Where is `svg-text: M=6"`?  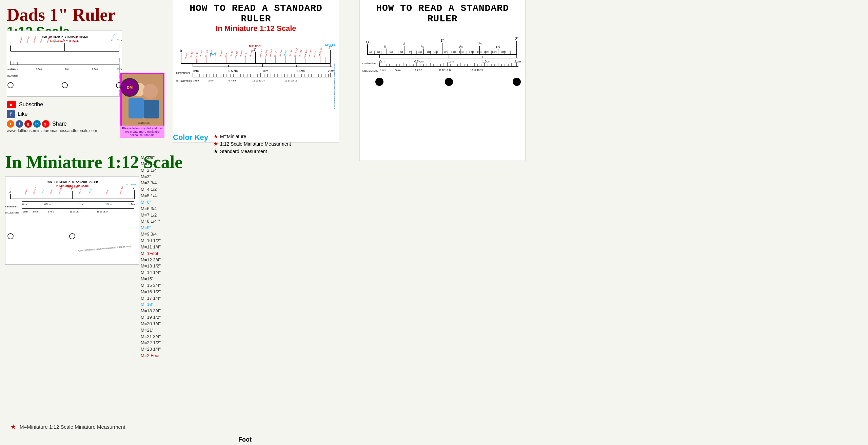
svg-text: M=6" is located at coordinates (216, 54).